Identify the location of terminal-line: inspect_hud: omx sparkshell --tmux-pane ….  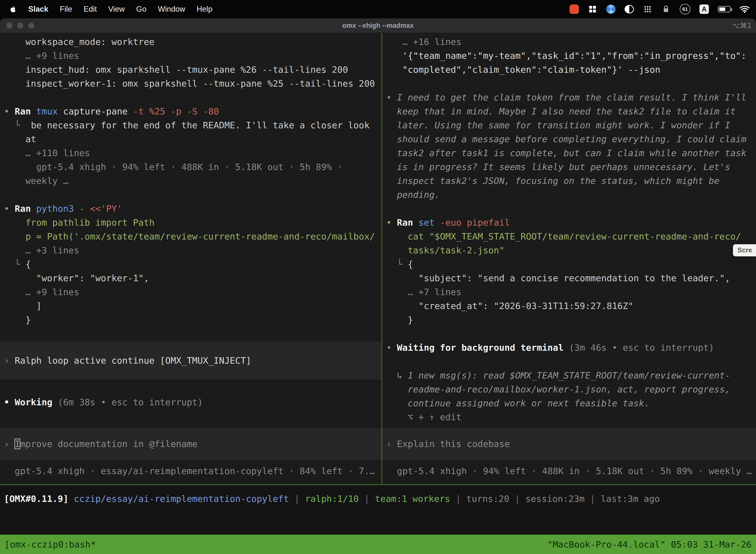
(191, 70).